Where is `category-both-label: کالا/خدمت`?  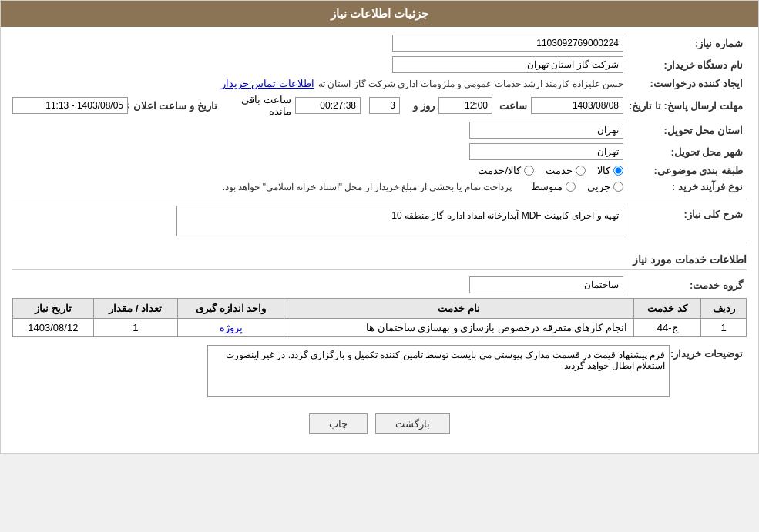 category-both-label: کالا/خدمت is located at coordinates (499, 171).